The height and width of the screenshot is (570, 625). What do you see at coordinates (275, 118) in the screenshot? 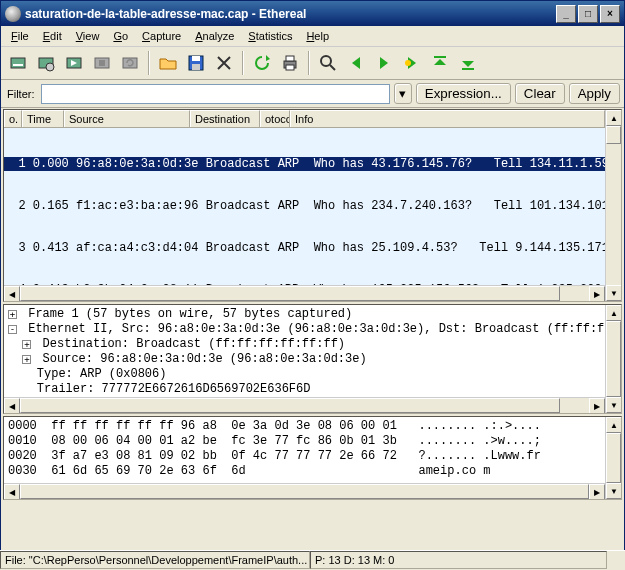
I see `col-protocol: otoco` at bounding box center [275, 118].